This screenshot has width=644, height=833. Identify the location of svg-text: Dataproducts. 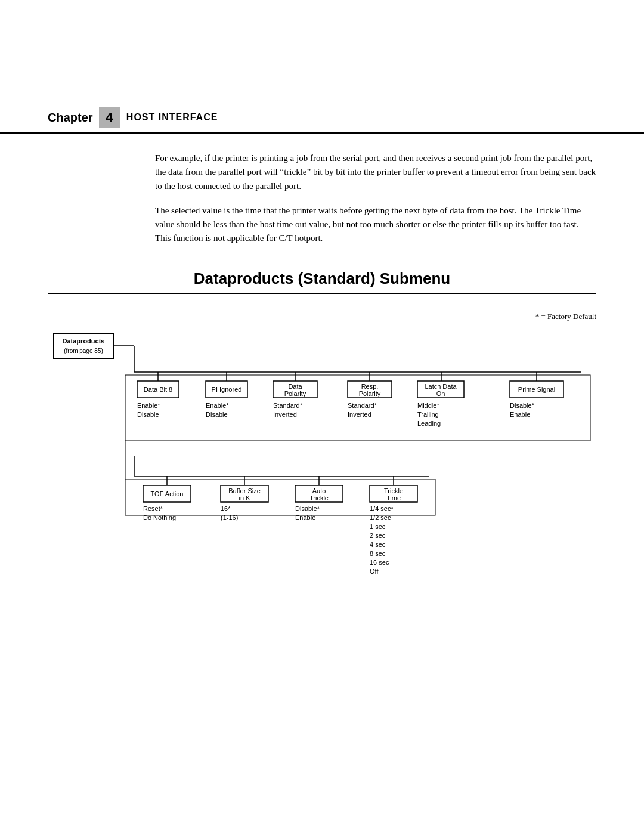
(83, 341).